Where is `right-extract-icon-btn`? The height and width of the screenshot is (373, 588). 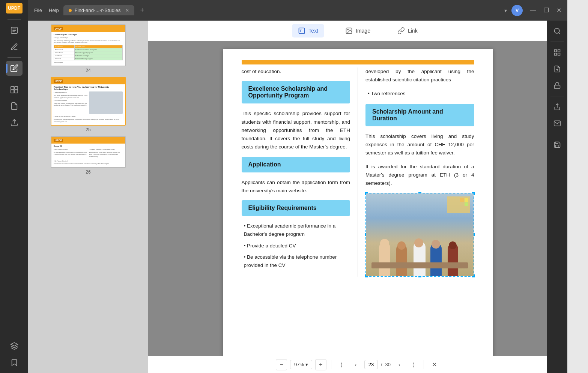
right-extract-icon-btn is located at coordinates (557, 69).